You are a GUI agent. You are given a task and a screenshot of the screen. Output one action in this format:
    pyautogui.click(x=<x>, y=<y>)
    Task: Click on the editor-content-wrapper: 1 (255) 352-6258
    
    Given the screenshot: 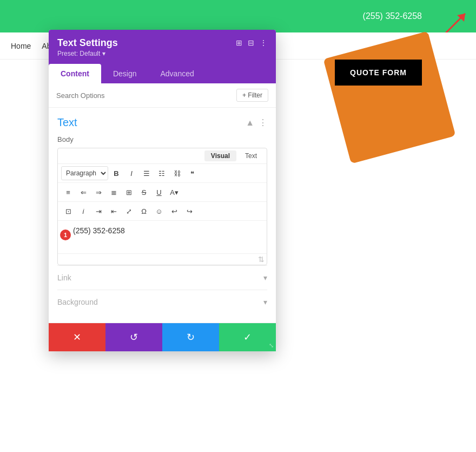 What is the action you would take?
    pyautogui.click(x=162, y=231)
    